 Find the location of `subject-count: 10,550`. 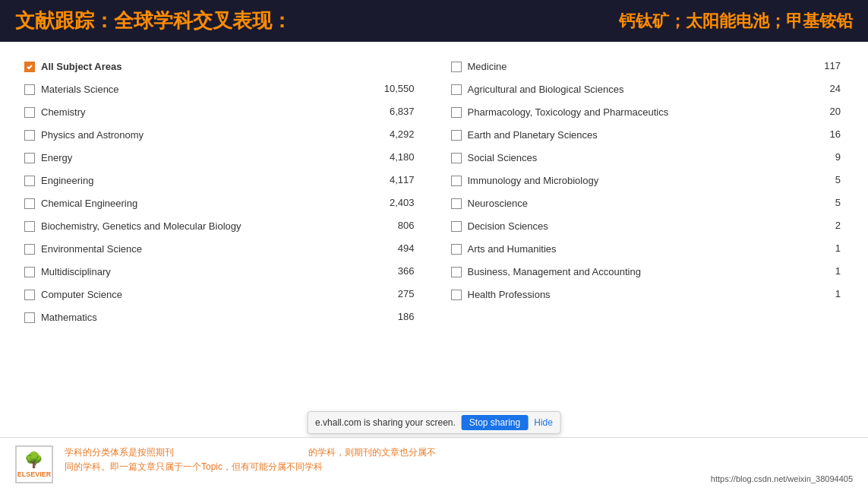

subject-count: 10,550 is located at coordinates (399, 88).